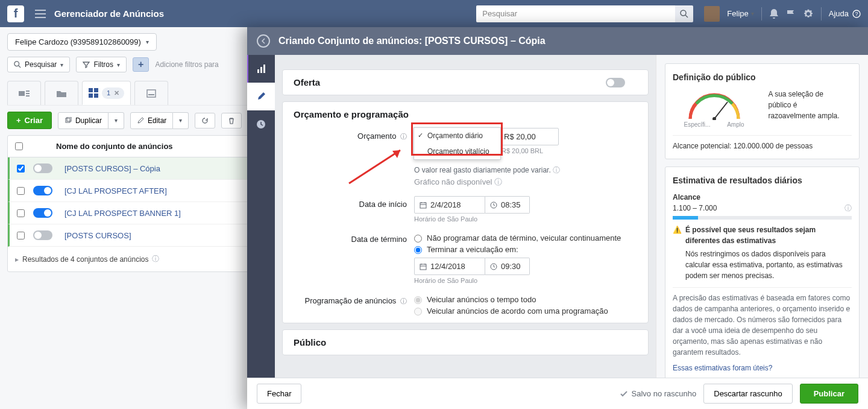  I want to click on create-button: + Criar, so click(30, 121).